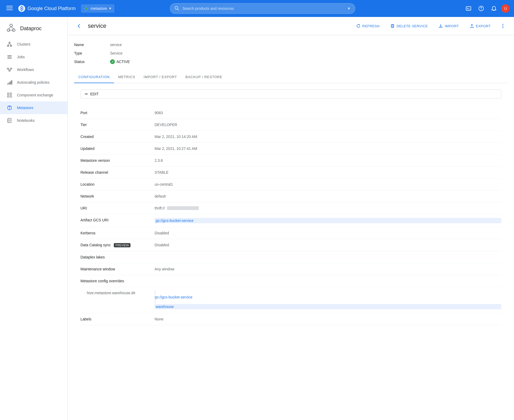 The image size is (514, 420). I want to click on cloud-shell-button, so click(468, 8).